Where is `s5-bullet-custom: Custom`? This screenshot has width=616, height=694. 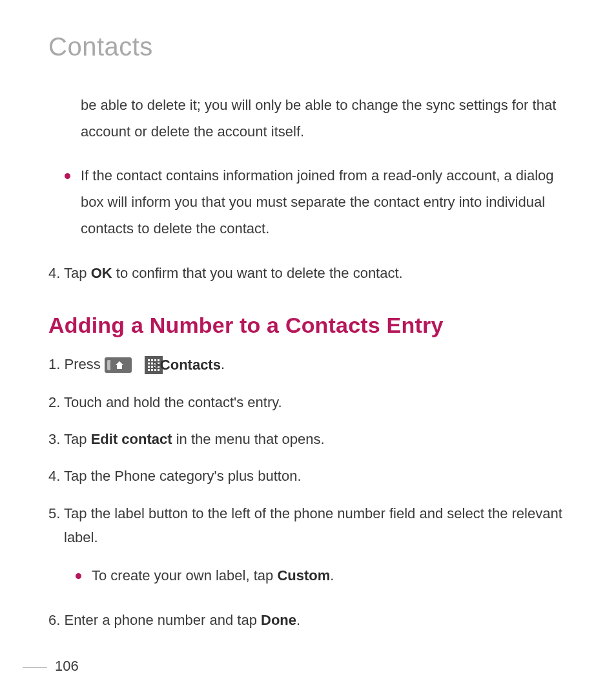 s5-bullet-custom: Custom is located at coordinates (303, 575).